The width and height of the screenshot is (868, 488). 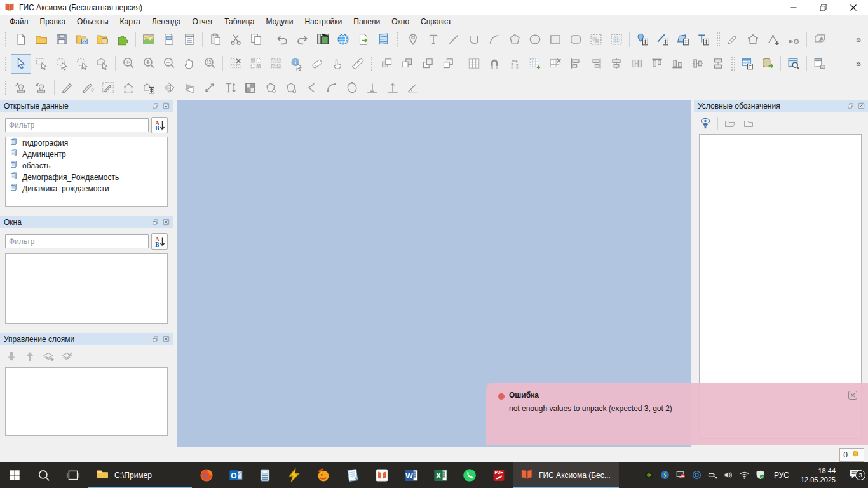 What do you see at coordinates (169, 64) in the screenshot?
I see `zoom-out-button` at bounding box center [169, 64].